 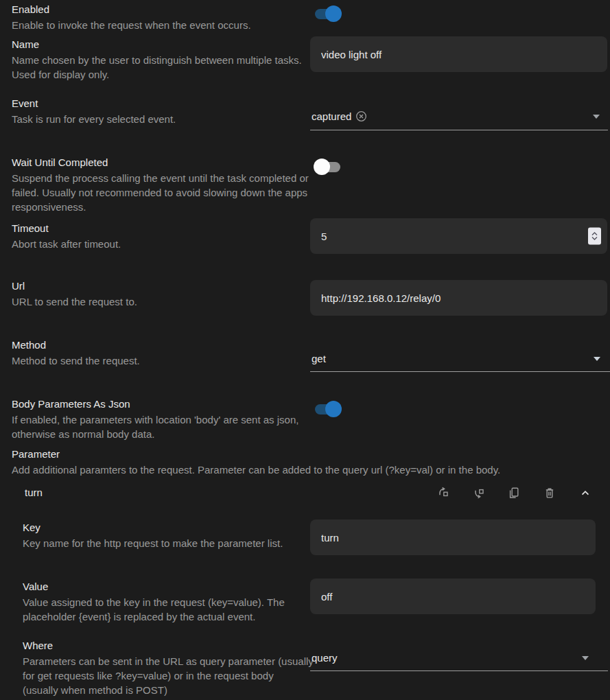 What do you see at coordinates (305, 299) in the screenshot?
I see `field-row-url: Url URL to send the request to.` at bounding box center [305, 299].